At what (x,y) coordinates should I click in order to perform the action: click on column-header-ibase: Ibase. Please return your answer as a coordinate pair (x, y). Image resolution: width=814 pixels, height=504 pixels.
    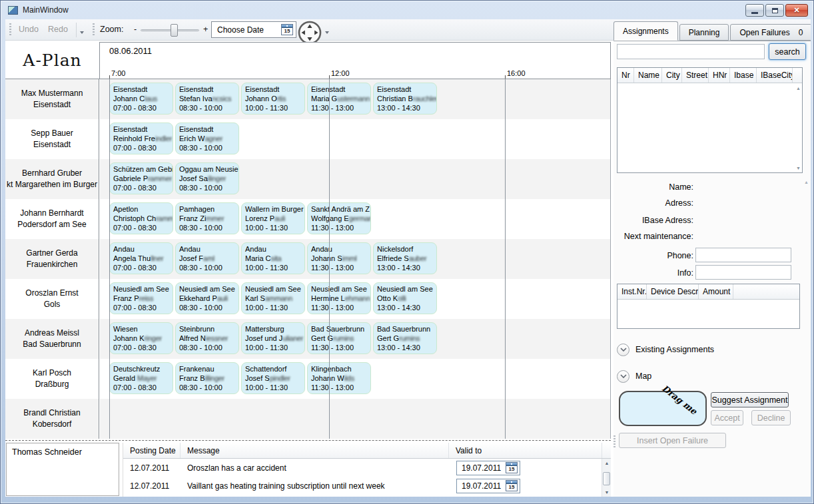
    Looking at the image, I should click on (743, 75).